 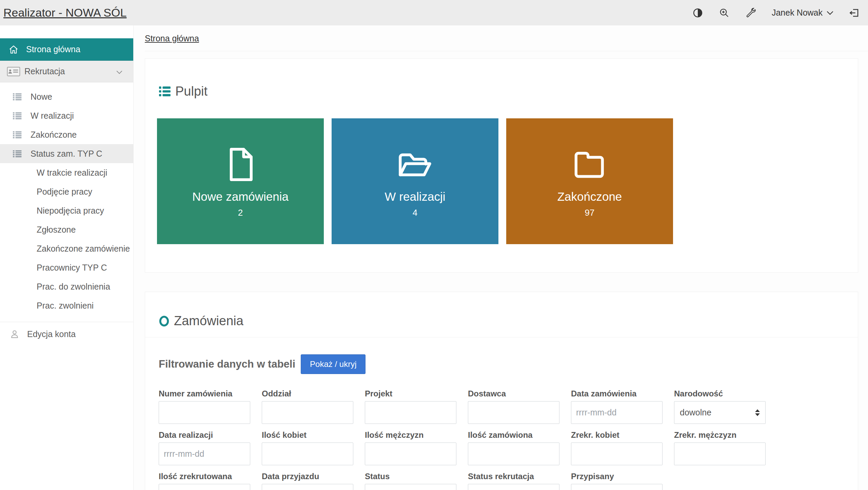 What do you see at coordinates (696, 412) in the screenshot?
I see `select-value: dowolne` at bounding box center [696, 412].